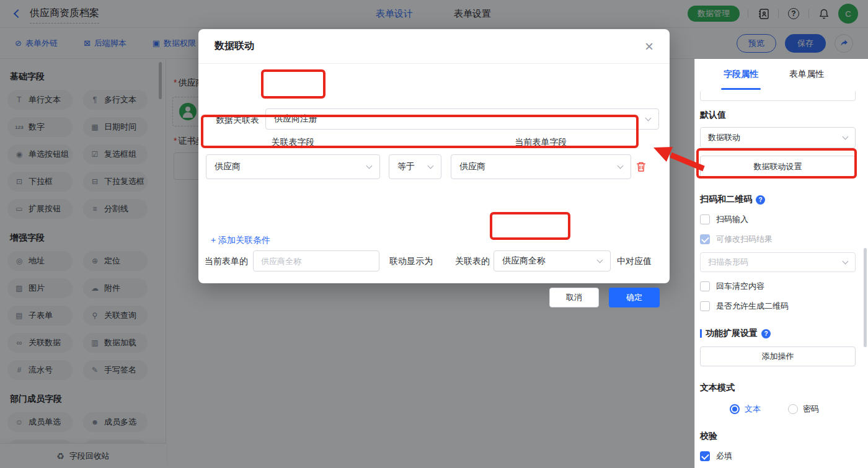 Image resolution: width=868 pixels, height=468 pixels. Describe the element at coordinates (574, 298) in the screenshot. I see `cancel-button: 取消` at that location.